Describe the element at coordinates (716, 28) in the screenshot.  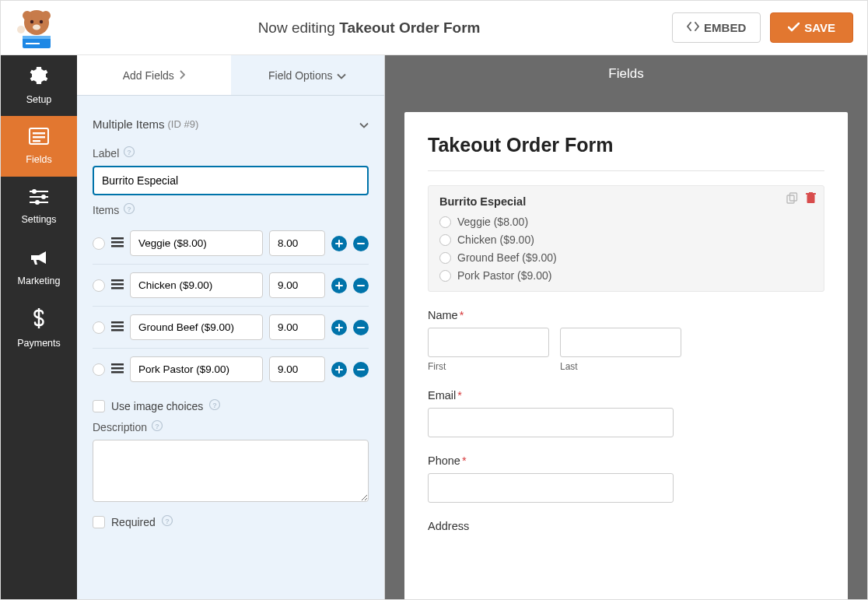
I see `embed-button: EMBED` at that location.